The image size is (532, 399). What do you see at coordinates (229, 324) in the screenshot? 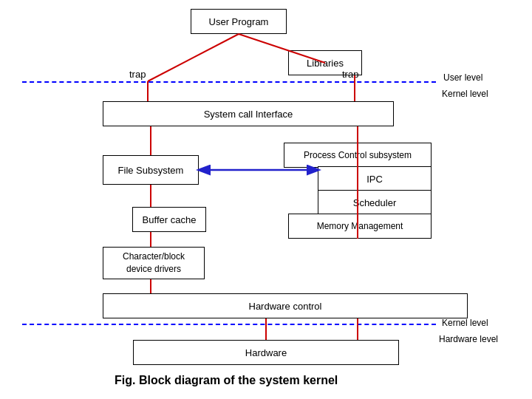
I see `kernel-level-dashed-line` at bounding box center [229, 324].